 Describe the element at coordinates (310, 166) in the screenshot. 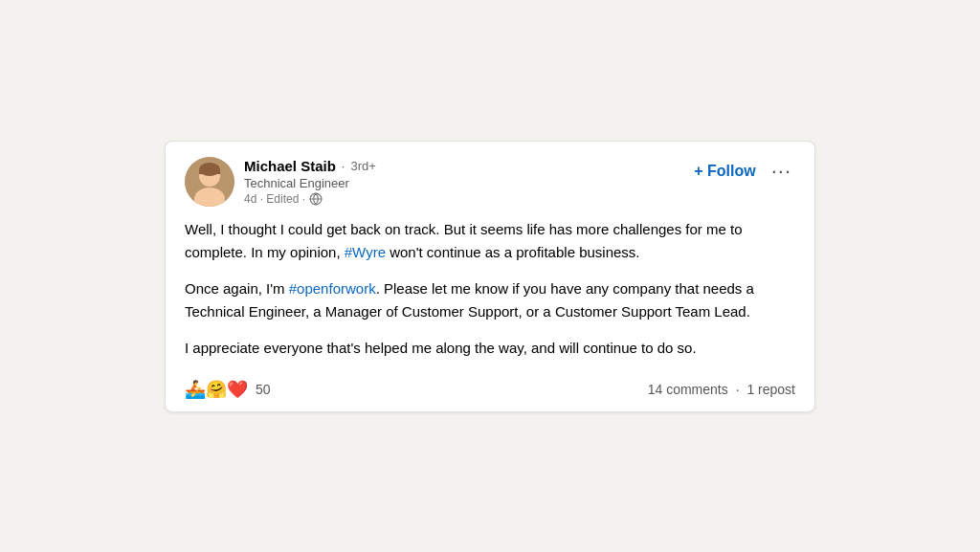

I see `user-name-row: Michael Staib · 3rd+` at that location.